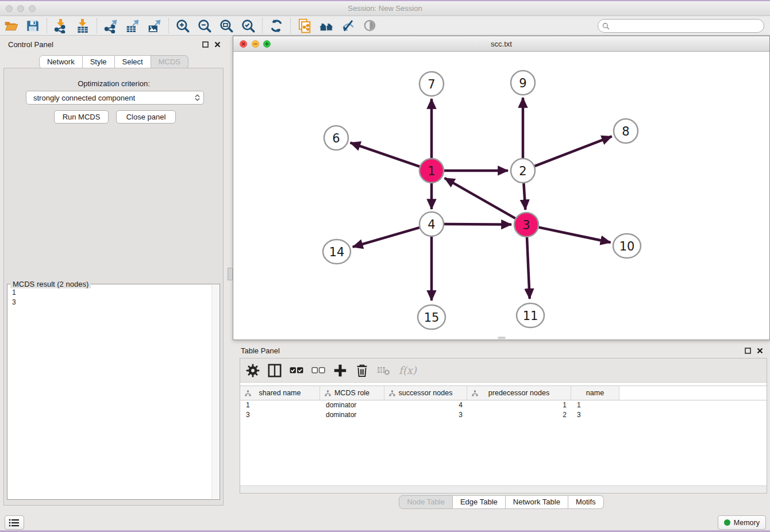  I want to click on deselect-all-rows-button, so click(318, 371).